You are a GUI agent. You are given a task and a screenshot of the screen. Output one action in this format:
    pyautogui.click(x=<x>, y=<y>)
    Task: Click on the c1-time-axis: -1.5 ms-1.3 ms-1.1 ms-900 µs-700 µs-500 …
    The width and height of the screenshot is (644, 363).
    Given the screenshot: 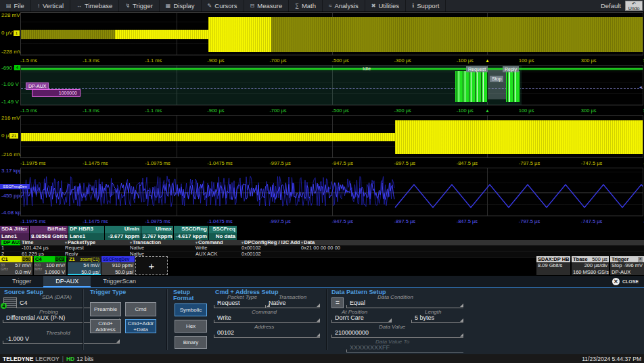 What is the action you would take?
    pyautogui.click(x=331, y=61)
    